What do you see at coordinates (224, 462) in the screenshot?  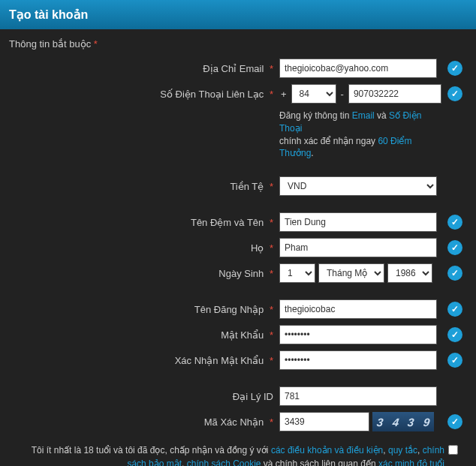 I see `cookie-link: chính sách Cookie` at bounding box center [224, 462].